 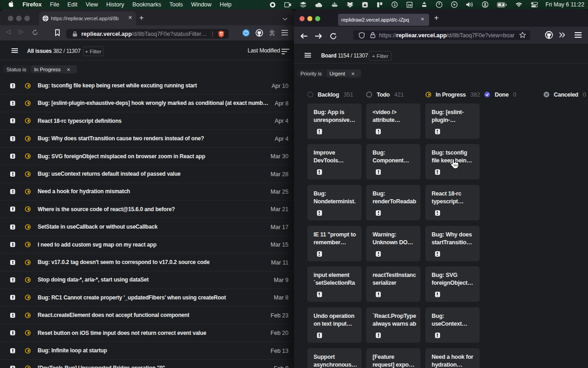 What do you see at coordinates (395, 5) in the screenshot?
I see `svg-text: 1` at bounding box center [395, 5].